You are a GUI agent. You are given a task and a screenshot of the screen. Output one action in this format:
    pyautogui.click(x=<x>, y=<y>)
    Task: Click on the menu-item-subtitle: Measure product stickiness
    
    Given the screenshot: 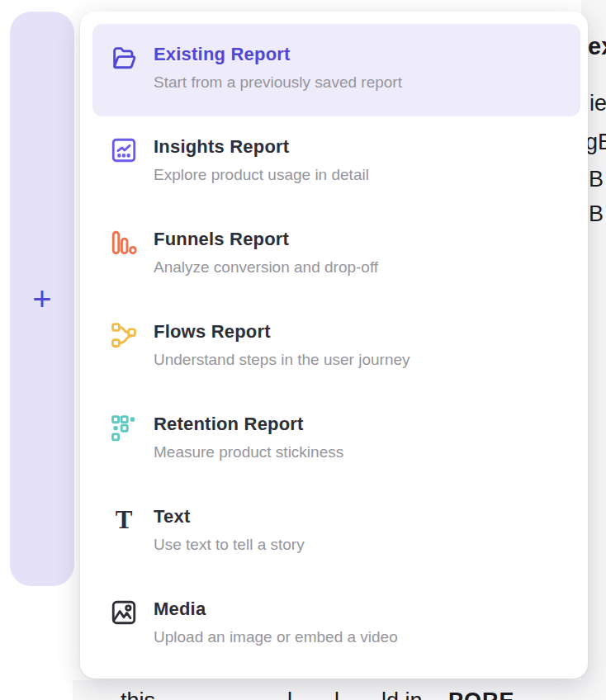 What is the action you would take?
    pyautogui.click(x=249, y=452)
    